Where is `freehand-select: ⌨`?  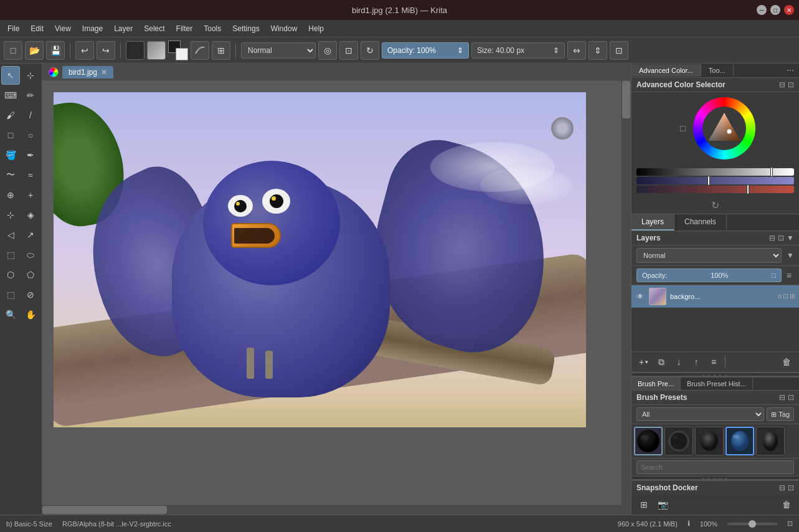
freehand-select: ⌨ is located at coordinates (11, 95).